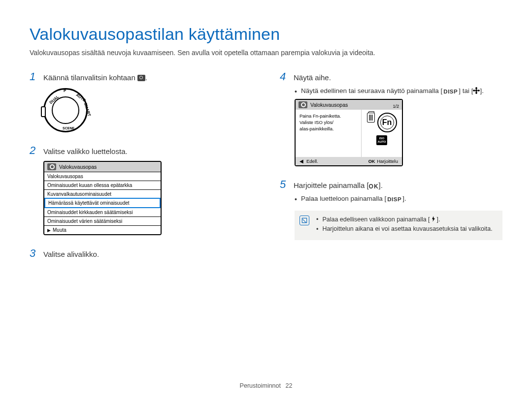 Image resolution: width=532 pixels, height=401 pixels. Describe the element at coordinates (102, 203) in the screenshot. I see `menu-row-selected: Hämärässä käytettävät ominaisuudet` at that location.